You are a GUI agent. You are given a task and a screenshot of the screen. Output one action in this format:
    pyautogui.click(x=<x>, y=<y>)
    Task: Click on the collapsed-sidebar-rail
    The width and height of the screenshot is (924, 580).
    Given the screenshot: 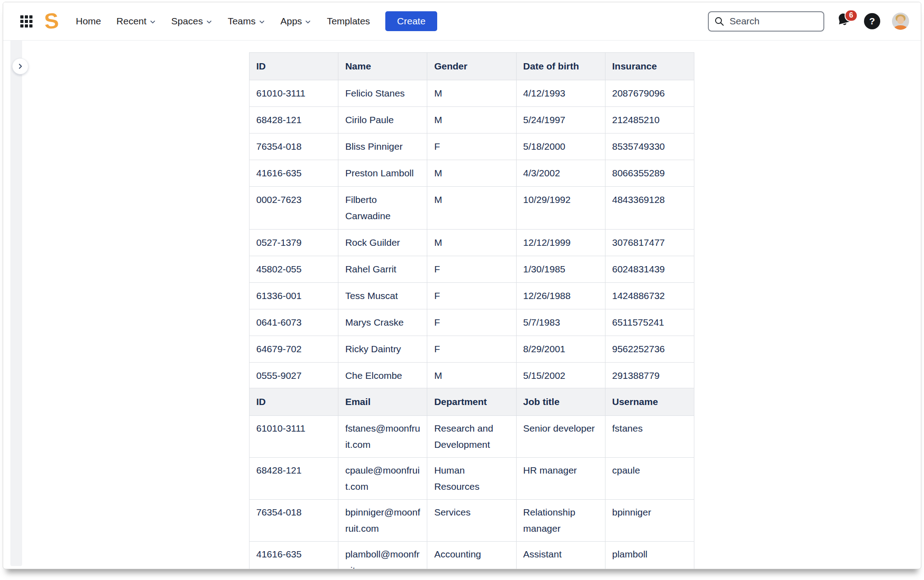 What is the action you would take?
    pyautogui.click(x=16, y=303)
    